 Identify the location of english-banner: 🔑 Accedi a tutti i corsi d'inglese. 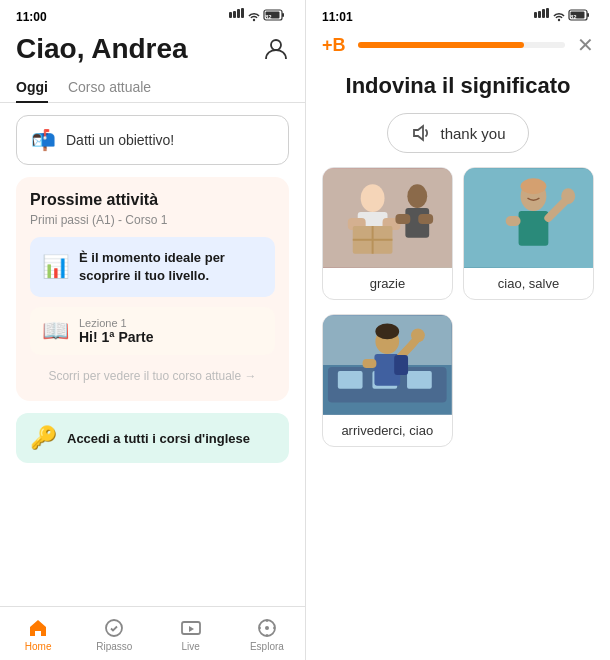
(152, 438).